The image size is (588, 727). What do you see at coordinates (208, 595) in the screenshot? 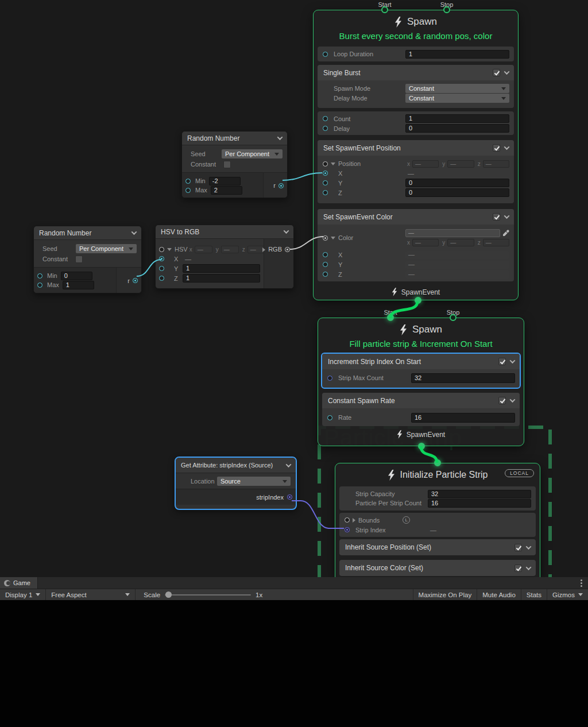
I see `slider-track` at bounding box center [208, 595].